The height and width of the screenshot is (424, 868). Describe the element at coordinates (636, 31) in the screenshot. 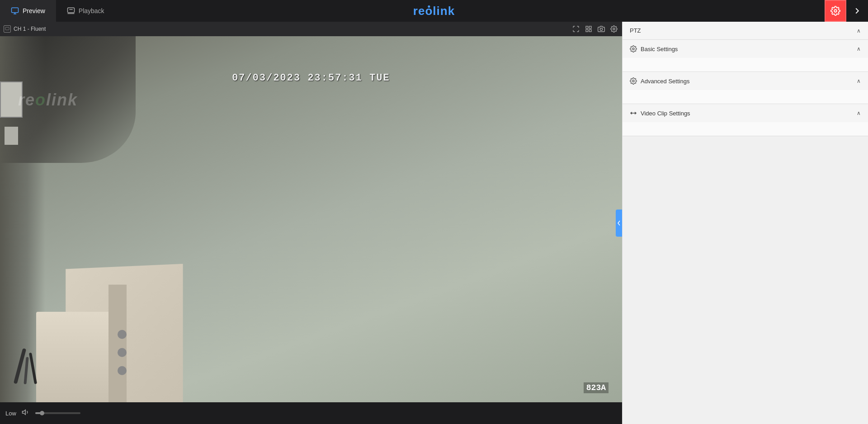

I see `ptz-label: PTZ` at that location.